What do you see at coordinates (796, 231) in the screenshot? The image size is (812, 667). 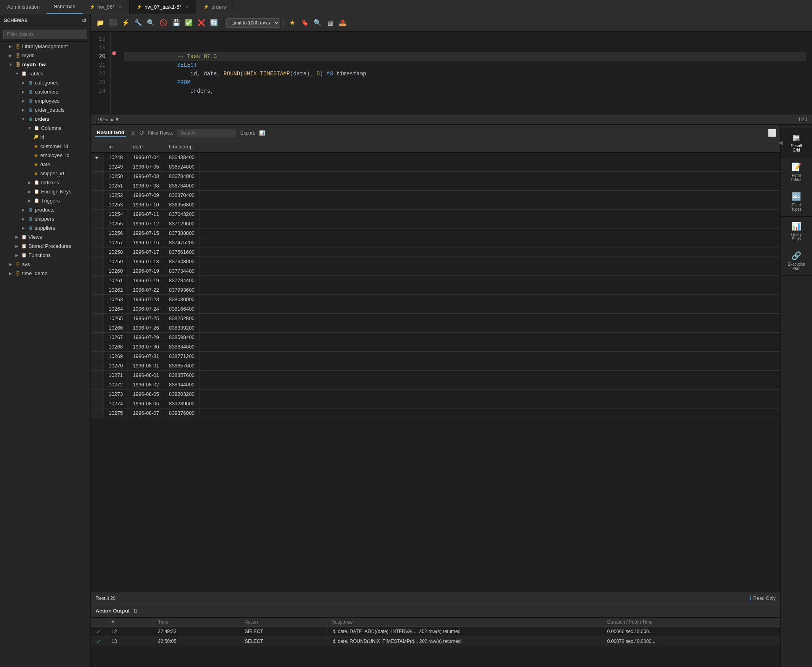 I see `right-panel-query-stats: 📊 QueryStats` at bounding box center [796, 231].